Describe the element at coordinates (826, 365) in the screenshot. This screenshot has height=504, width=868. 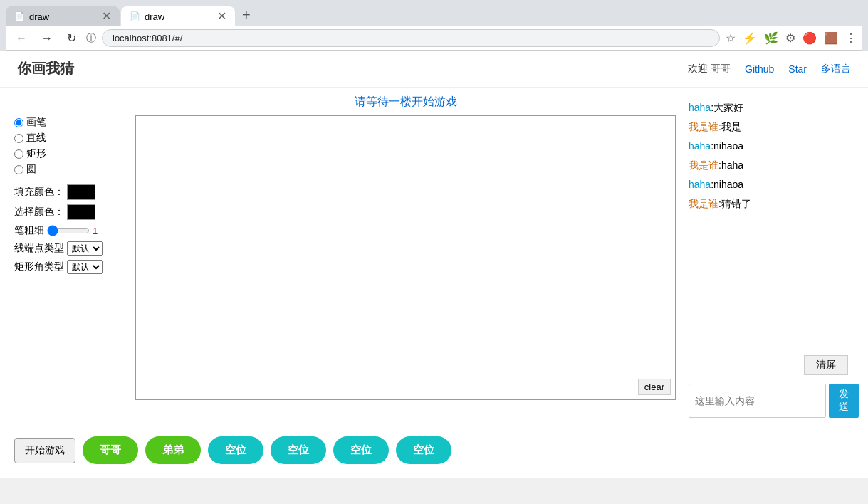
I see `clear-screen-button: 清屏` at that location.